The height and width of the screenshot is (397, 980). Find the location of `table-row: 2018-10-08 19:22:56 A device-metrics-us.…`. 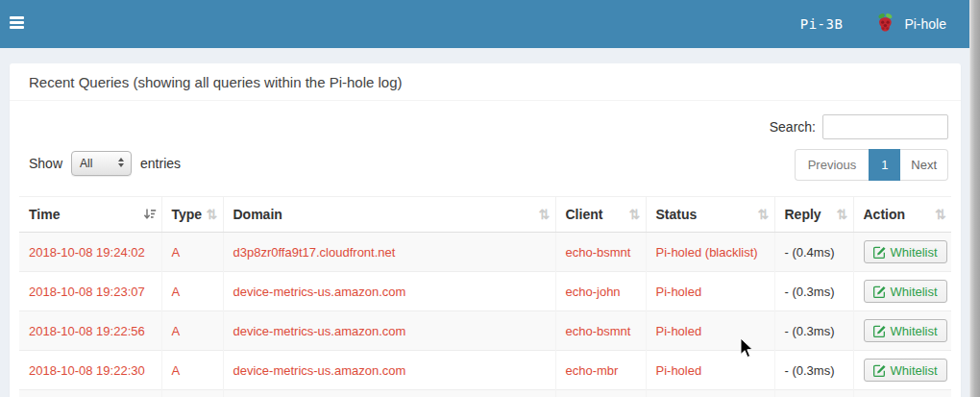

table-row: 2018-10-08 19:22:56 A device-metrics-us.… is located at coordinates (485, 331).